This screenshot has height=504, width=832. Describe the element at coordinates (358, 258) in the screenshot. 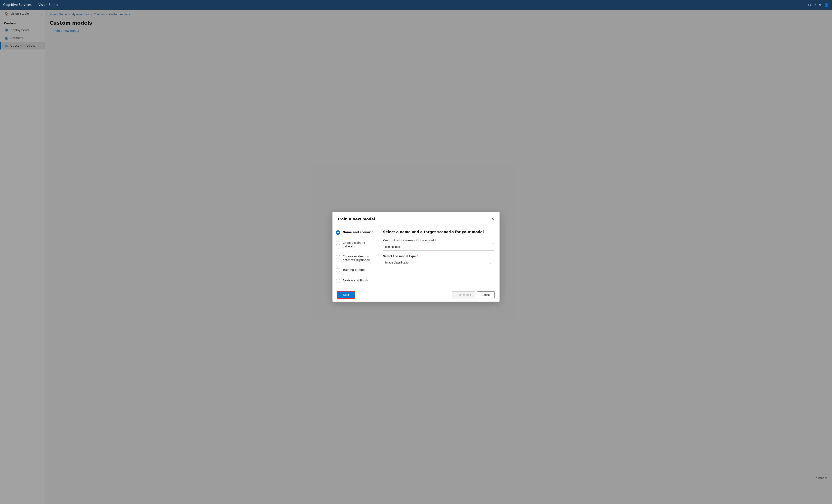

I see `wizard-step-label-3: Choose evaluation datasets (Optional)` at that location.